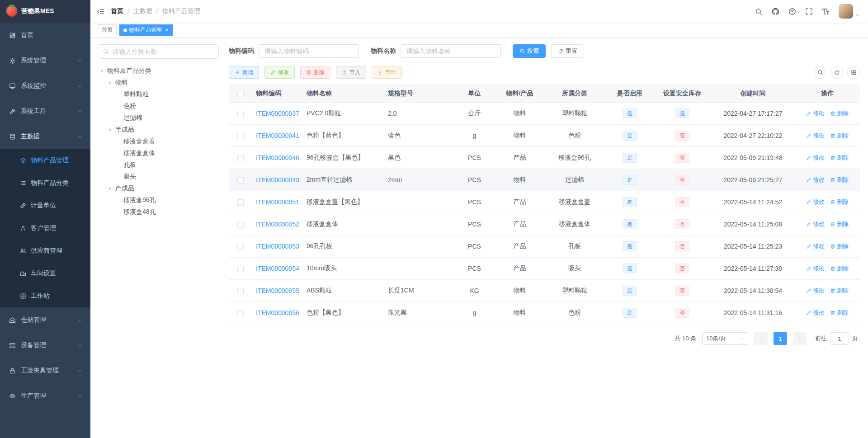 Image resolution: width=868 pixels, height=438 pixels. Describe the element at coordinates (800, 339) in the screenshot. I see `next-page-button` at that location.